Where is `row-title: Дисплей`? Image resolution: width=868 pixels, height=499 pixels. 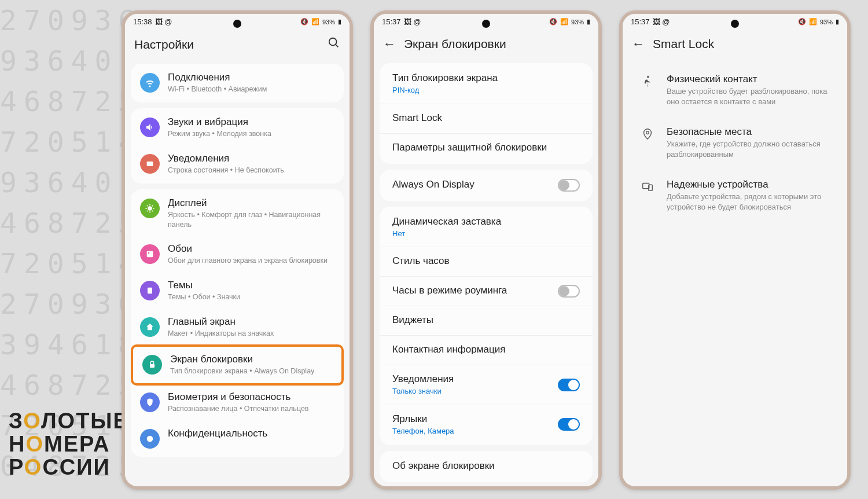 row-title: Дисплей is located at coordinates (251, 203).